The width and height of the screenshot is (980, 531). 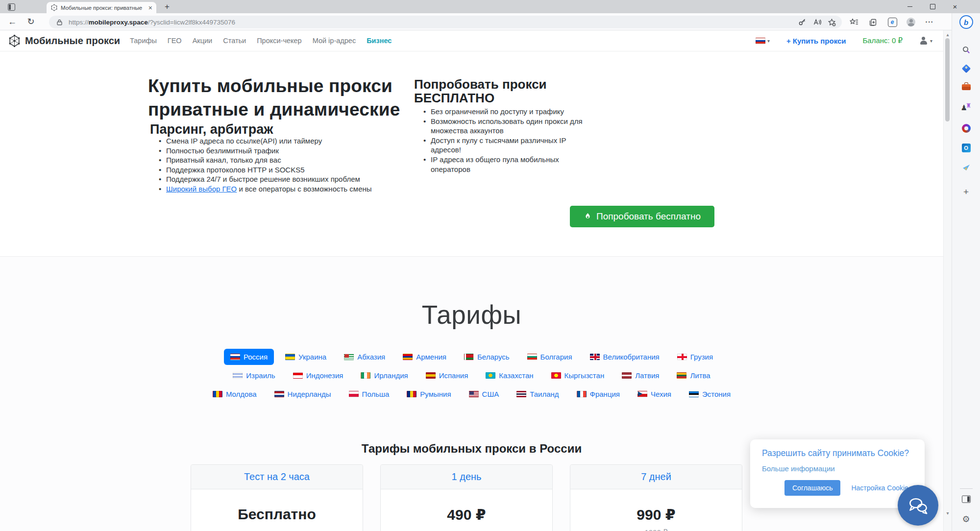 I want to click on add-favorite-icon, so click(x=832, y=22).